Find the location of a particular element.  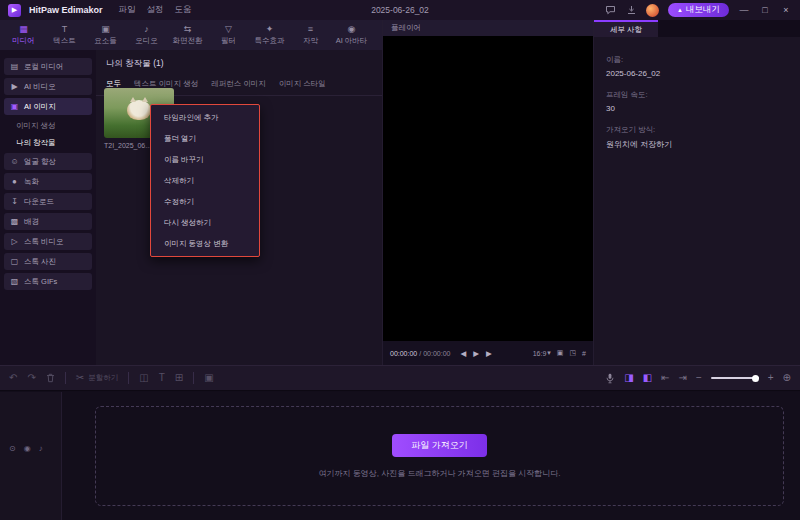

voice-track-toggle-icon: ◨ is located at coordinates (628, 378).